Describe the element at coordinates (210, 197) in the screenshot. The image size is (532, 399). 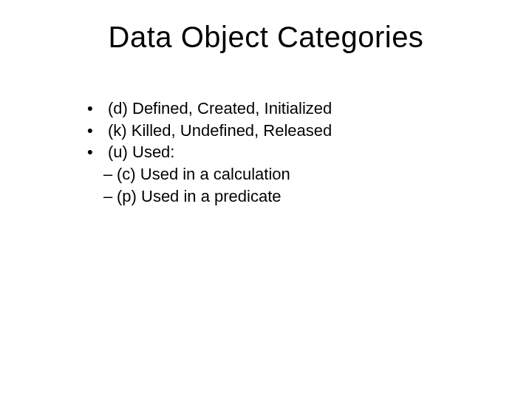
I see `sub-list-item: – (p) Used in a predicate` at that location.